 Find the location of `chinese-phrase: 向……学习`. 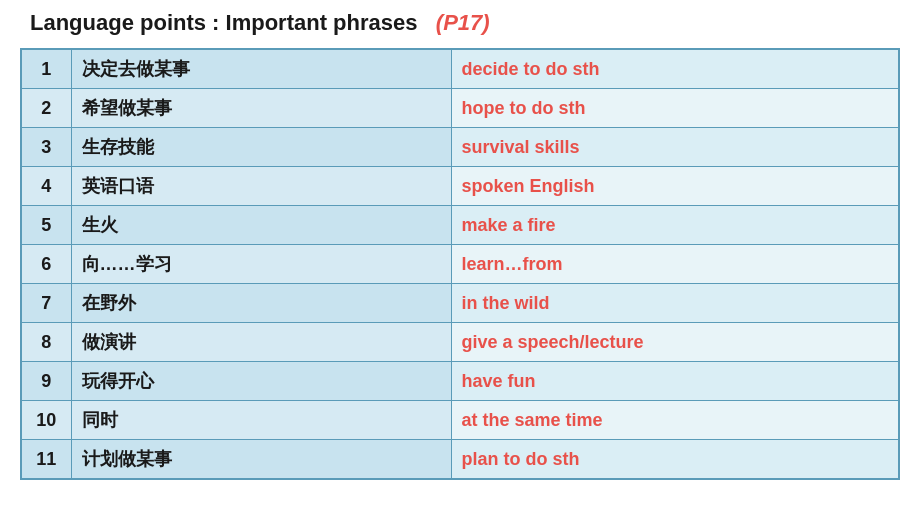

chinese-phrase: 向……学习 is located at coordinates (261, 264).